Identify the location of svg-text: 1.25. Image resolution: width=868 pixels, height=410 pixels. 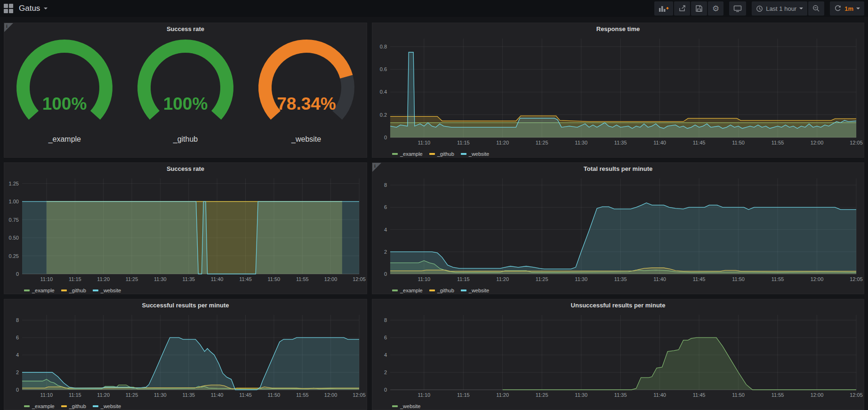
(14, 184).